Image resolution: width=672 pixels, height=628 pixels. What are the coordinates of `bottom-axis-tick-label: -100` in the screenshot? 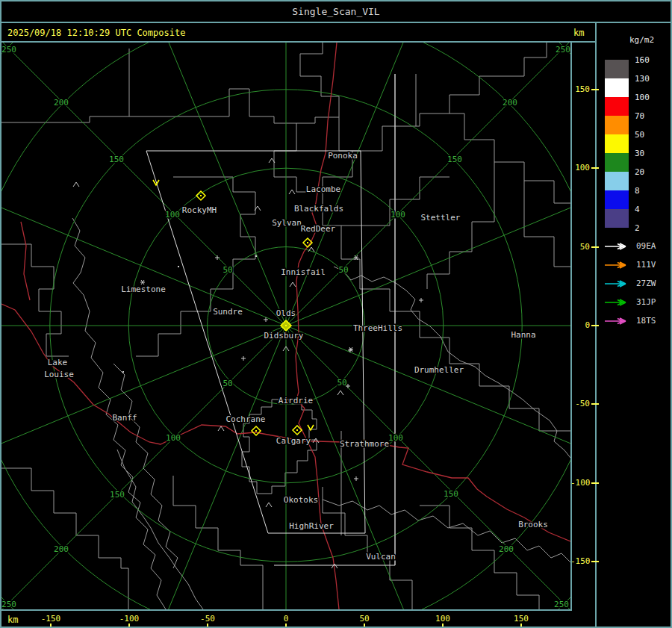 It's located at (129, 618).